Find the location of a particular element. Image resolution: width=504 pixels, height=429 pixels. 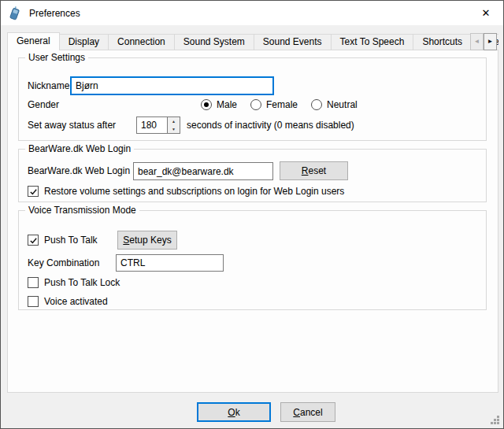

resize-grip is located at coordinates (495, 420).